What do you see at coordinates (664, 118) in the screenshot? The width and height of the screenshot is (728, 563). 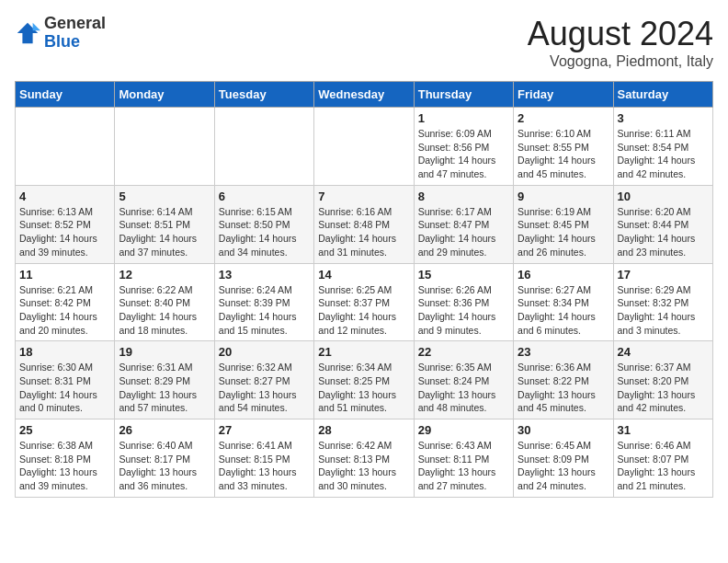 I see `day-number: 3` at bounding box center [664, 118].